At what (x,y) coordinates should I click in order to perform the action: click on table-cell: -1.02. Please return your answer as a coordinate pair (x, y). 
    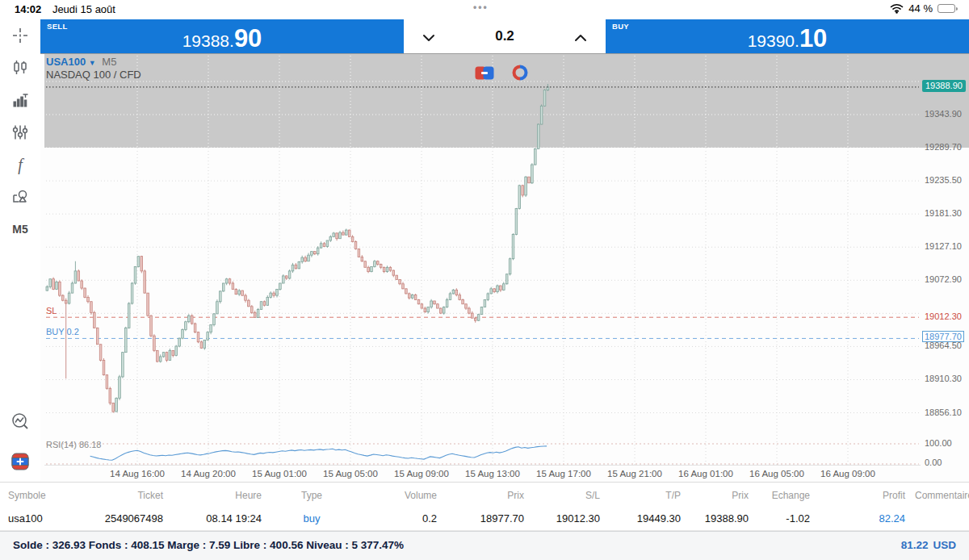
    Looking at the image, I should click on (784, 516).